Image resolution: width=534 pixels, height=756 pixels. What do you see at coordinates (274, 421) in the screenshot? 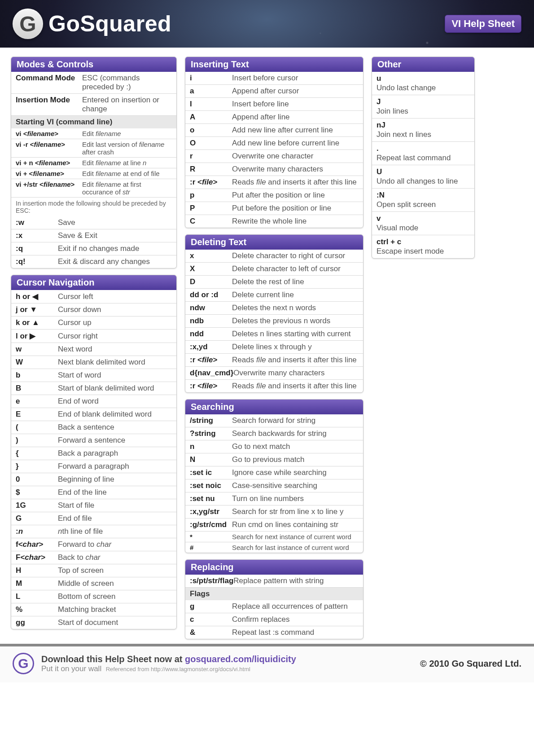
I see `cmd-desc: Search forward for string` at bounding box center [274, 421].